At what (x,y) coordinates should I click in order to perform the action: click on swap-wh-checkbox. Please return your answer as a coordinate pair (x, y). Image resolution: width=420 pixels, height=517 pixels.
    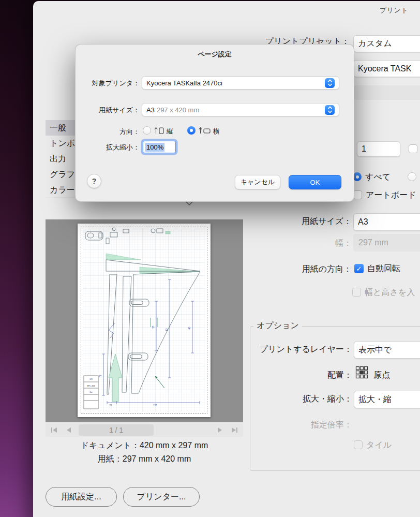
    Looking at the image, I should click on (357, 292).